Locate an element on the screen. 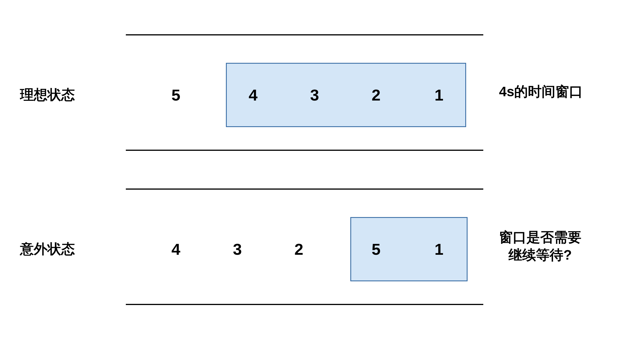 The image size is (644, 353). number-ideal-1: 4 is located at coordinates (253, 95).